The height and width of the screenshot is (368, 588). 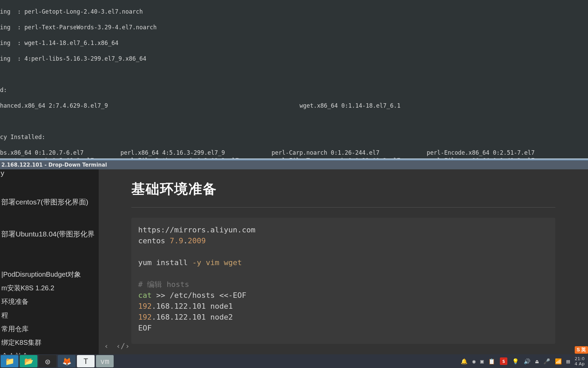 I want to click on mic-icon: 🎤, so click(x=547, y=361).